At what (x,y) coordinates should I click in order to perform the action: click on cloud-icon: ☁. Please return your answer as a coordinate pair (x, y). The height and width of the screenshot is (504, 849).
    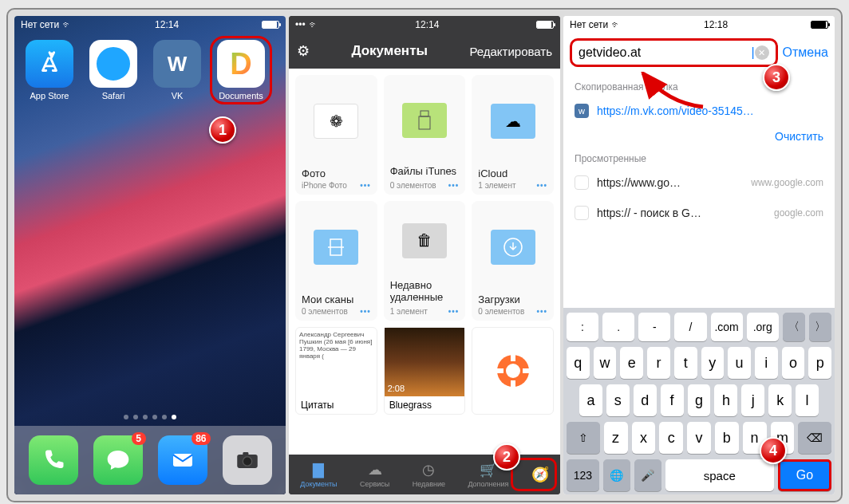
    Looking at the image, I should click on (375, 470).